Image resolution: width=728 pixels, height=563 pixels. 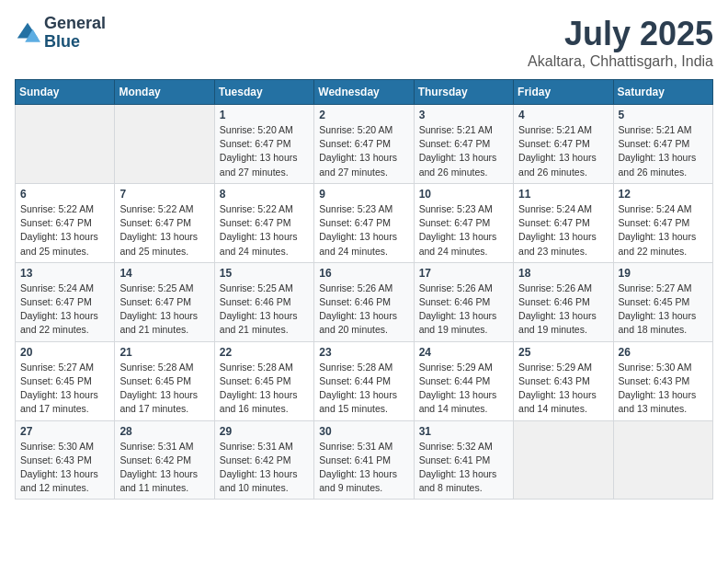 What do you see at coordinates (264, 381) in the screenshot?
I see `calendar-cell: 22Sunrise: 5:28 AM Sunset: 6:45 PM Dayli…` at bounding box center [264, 381].